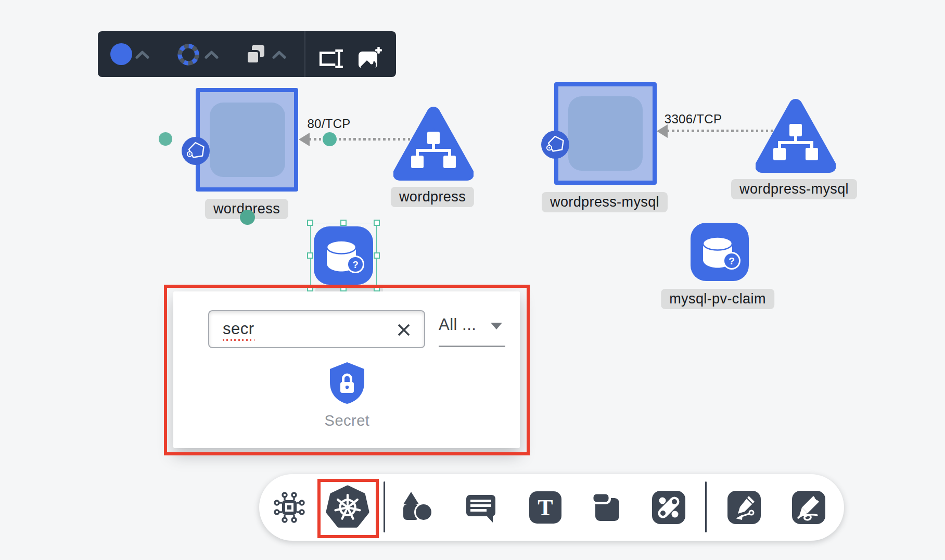 The width and height of the screenshot is (945, 560). What do you see at coordinates (404, 330) in the screenshot?
I see `clear-search-icon` at bounding box center [404, 330].